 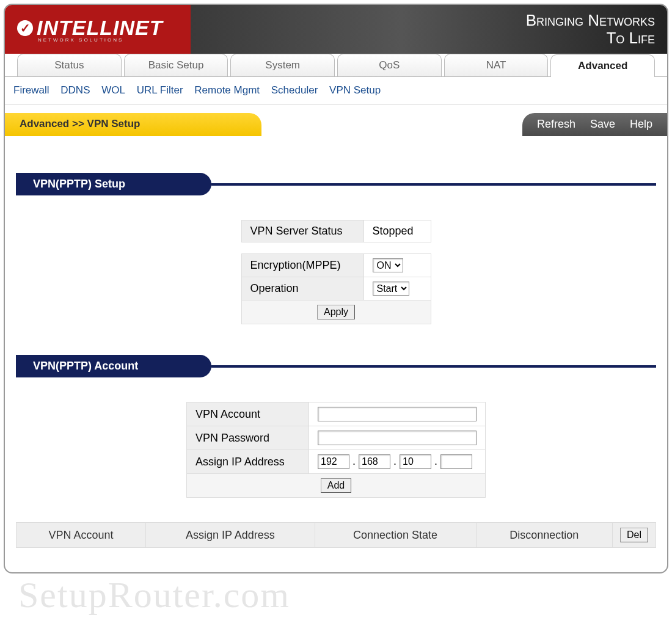 I want to click on vpn-config-table: Encryption(MPPE) ON Operation Start Appl…, so click(x=336, y=289).